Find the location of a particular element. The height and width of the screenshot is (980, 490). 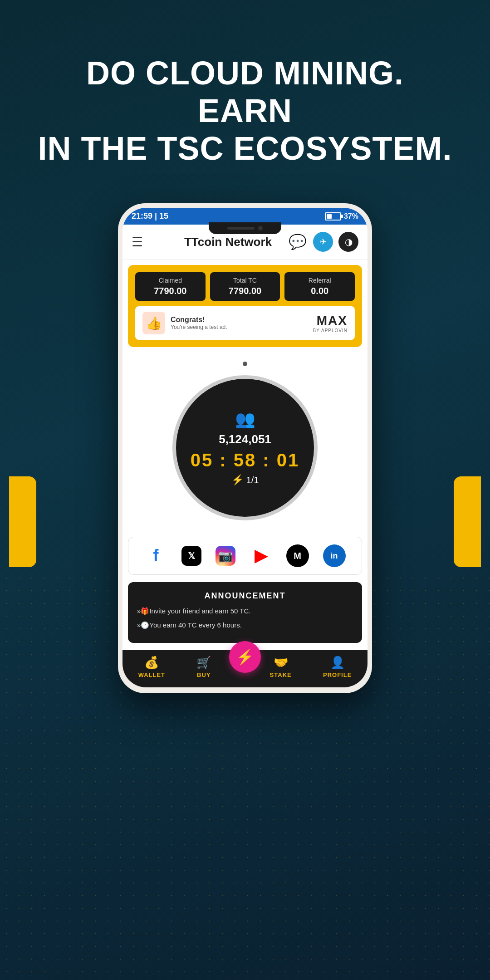

header-icons: 💬 ✈ ◑ is located at coordinates (323, 242).